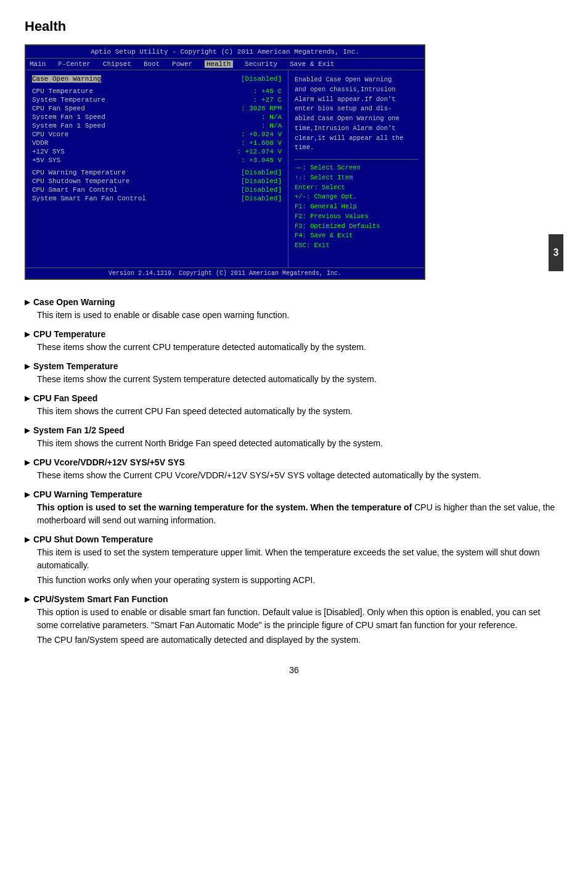 The image size is (588, 895). What do you see at coordinates (300, 348) in the screenshot?
I see `doc-body-cpu-temp: These items show the current CPU tempera…` at bounding box center [300, 348].